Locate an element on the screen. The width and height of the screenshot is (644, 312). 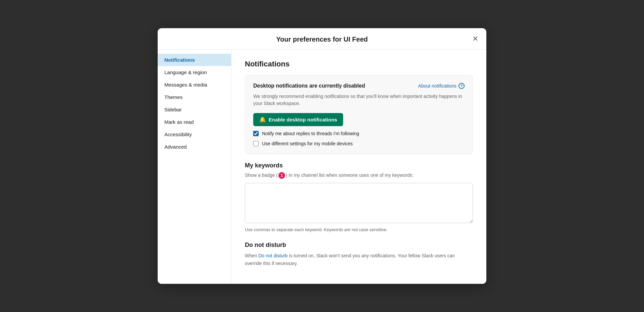
keywords-title: My keywords is located at coordinates (359, 166).